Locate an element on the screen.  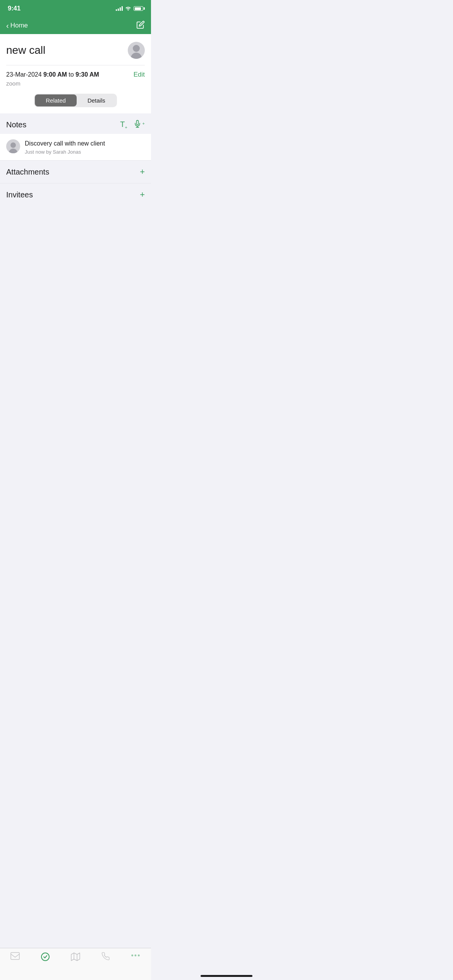
call-date-text: 23-Mar-2024 9:00 AM to 9:30 AM is located at coordinates (53, 75).